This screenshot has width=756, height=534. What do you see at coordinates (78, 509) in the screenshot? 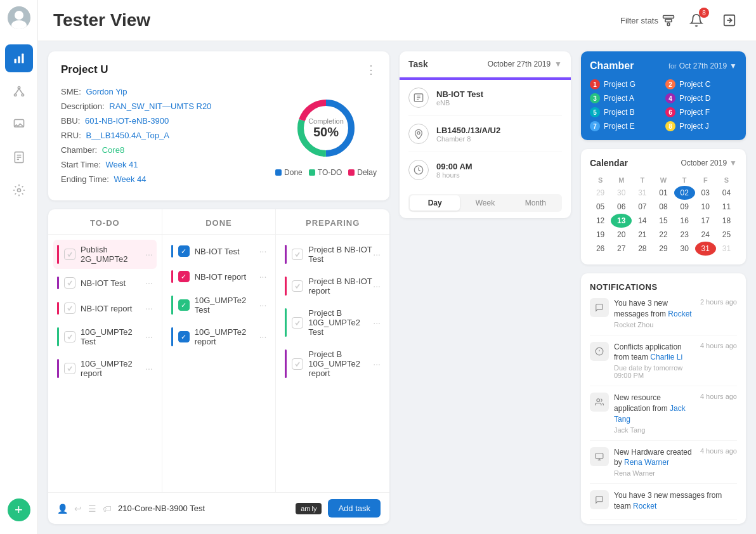
I see `undo-icon: ↩` at bounding box center [78, 509].